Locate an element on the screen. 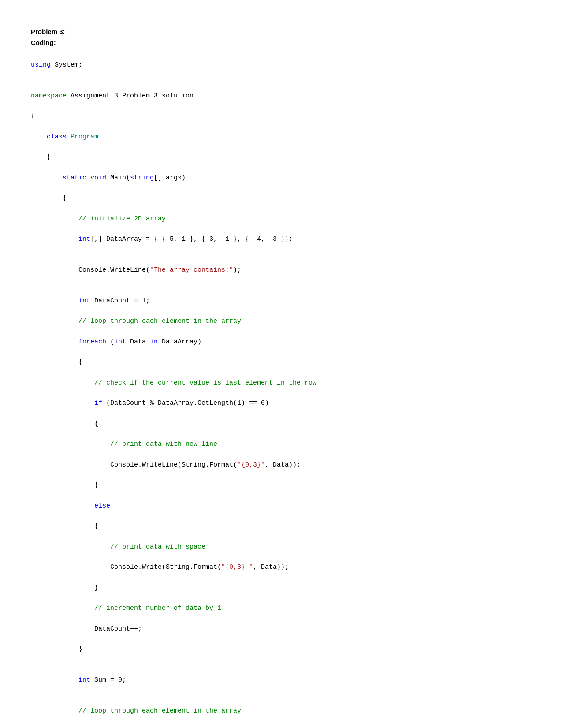  code-line-28: } is located at coordinates (281, 588).